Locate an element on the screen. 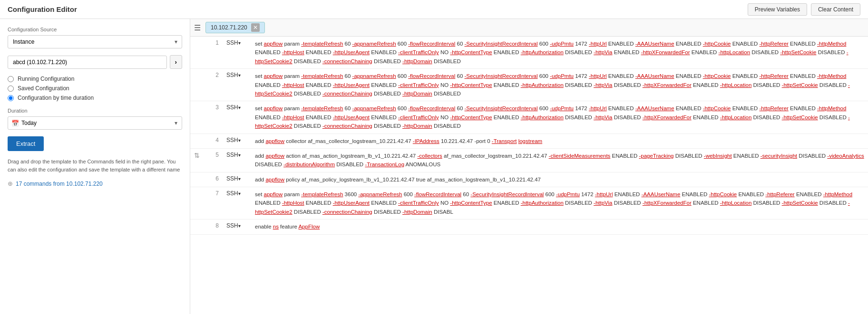 Image resolution: width=868 pixels, height=314 pixels. instance-go-button: › is located at coordinates (176, 62).